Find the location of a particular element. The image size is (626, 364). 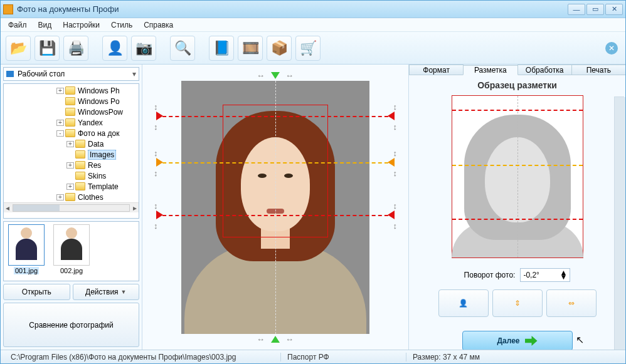

window-title: Фото на документы Профи is located at coordinates (292, 9).